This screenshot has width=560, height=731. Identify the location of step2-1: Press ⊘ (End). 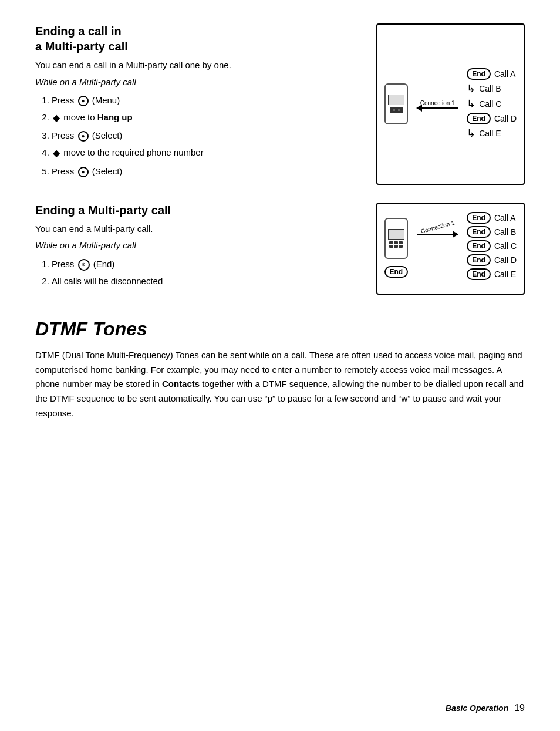
(183, 264).